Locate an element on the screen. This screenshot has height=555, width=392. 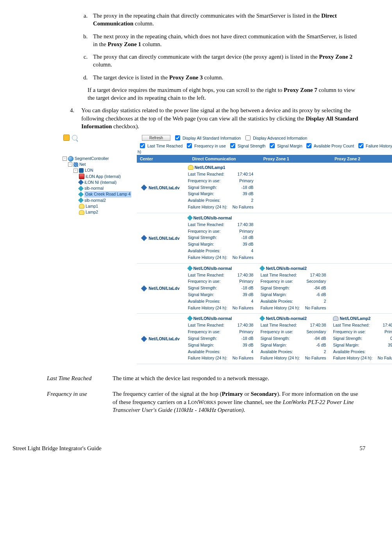
nav-icon is located at coordinates (66, 138).